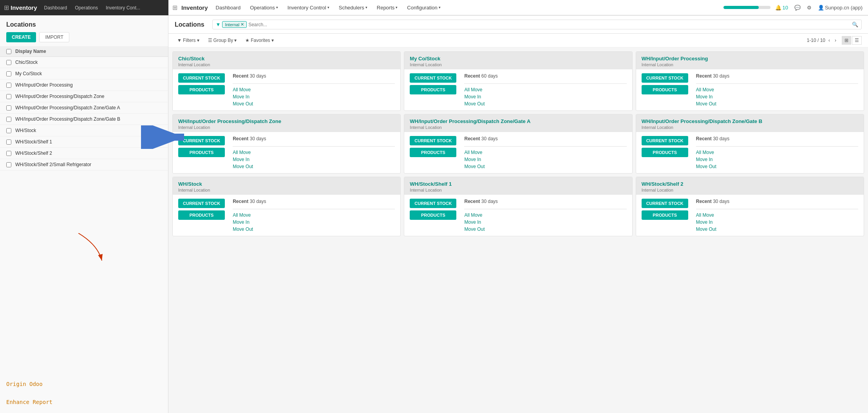 This screenshot has height=413, width=868. What do you see at coordinates (387, 8) in the screenshot?
I see `right-nav-reports: Reports ▾` at bounding box center [387, 8].